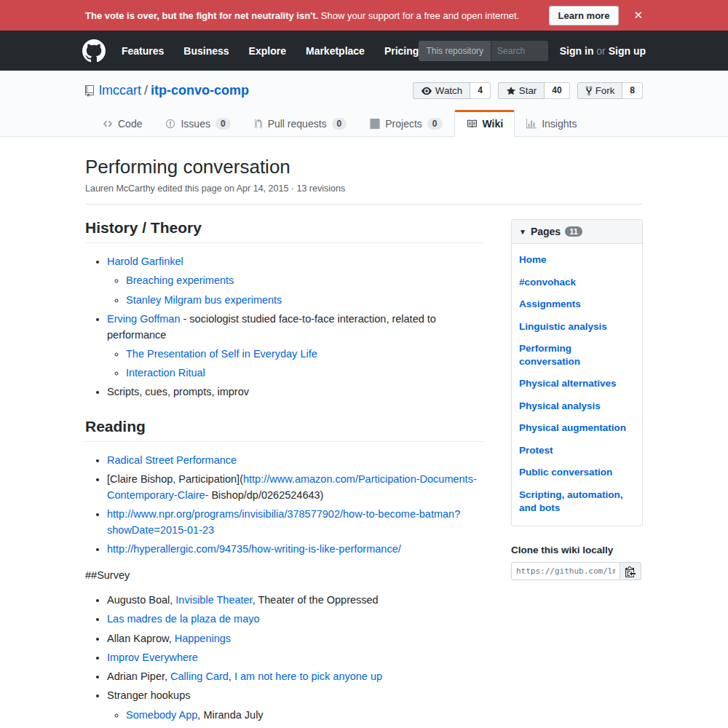 The height and width of the screenshot is (728, 728). Describe the element at coordinates (364, 123) in the screenshot. I see `repo-tabs: CodeIssues0Pull requests0Projects0WikiIn…` at that location.